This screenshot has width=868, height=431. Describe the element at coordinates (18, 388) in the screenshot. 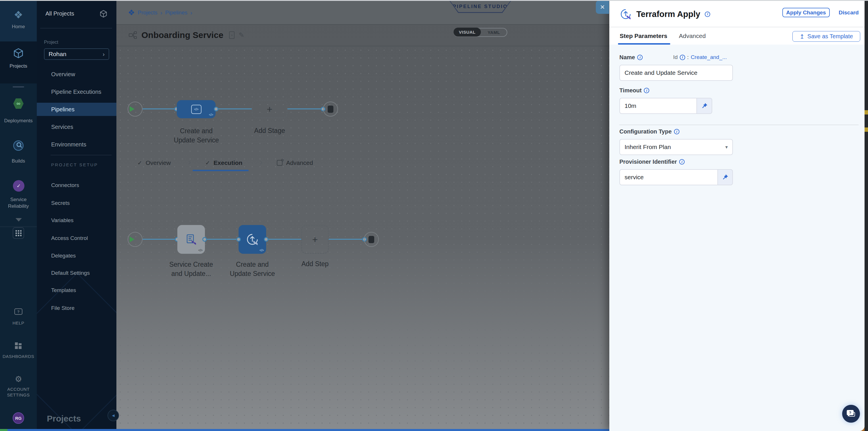

I see `rail-item-account-settings: ⚙ ACCOUNT SETTINGS` at that location.